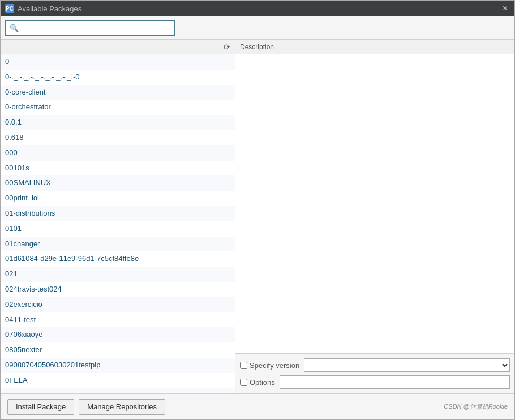 The height and width of the screenshot is (420, 515). What do you see at coordinates (258, 383) in the screenshot?
I see `options-label: Options` at bounding box center [258, 383].